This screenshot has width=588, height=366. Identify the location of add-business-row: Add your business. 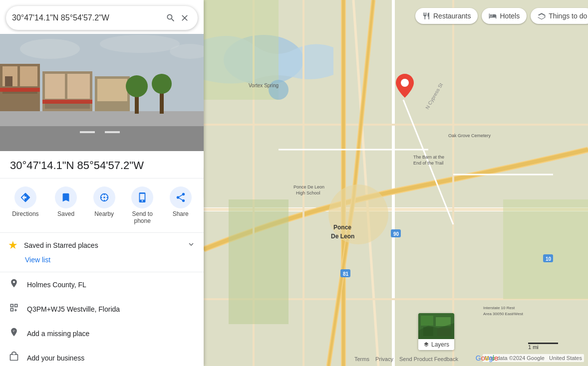
(102, 356).